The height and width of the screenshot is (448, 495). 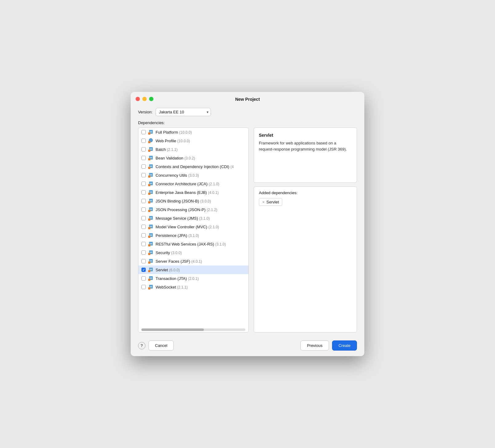 What do you see at coordinates (193, 227) in the screenshot?
I see `dependencies-scroll: EE Full Platform (10.0.0) Web Profile (1…` at bounding box center [193, 227].